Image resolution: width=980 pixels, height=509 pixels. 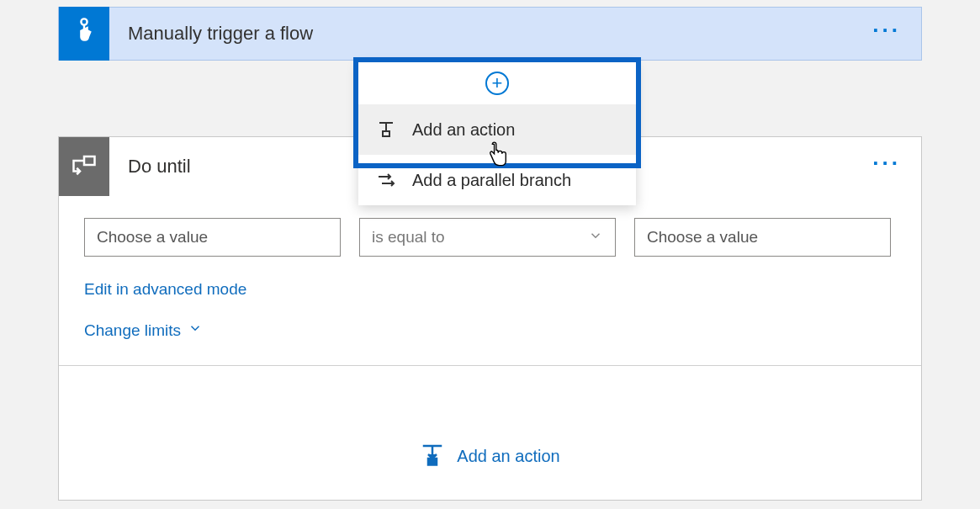 I want to click on do-until-icon, so click(x=84, y=167).